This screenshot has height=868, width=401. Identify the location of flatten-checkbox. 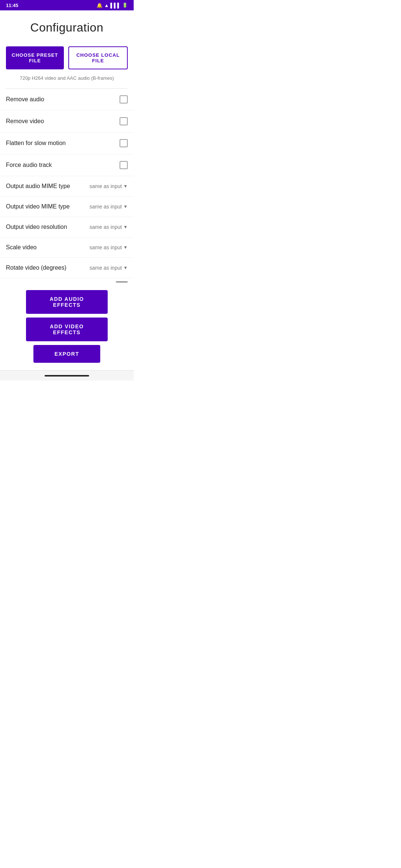
(124, 143).